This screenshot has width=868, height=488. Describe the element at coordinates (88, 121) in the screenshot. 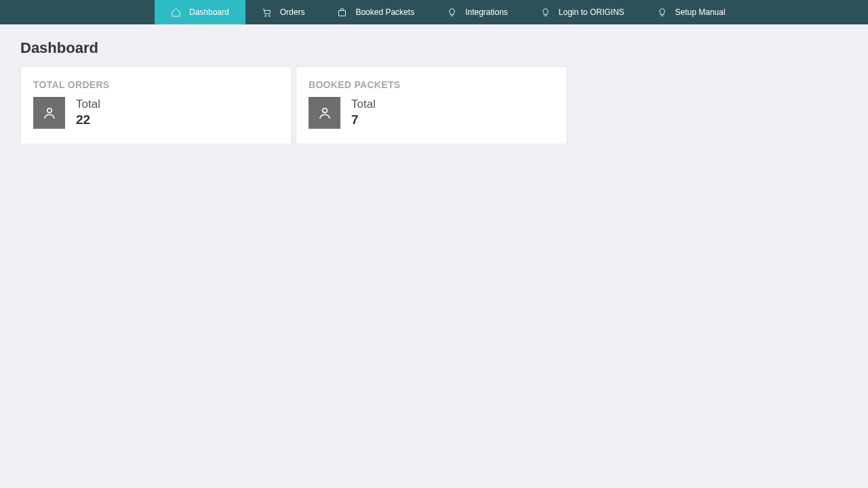

I see `card-value: 22` at that location.